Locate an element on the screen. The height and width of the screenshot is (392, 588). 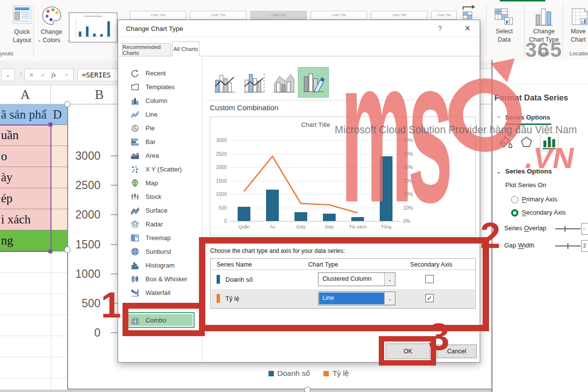
tab-all-charts: All Charts is located at coordinates (186, 49).